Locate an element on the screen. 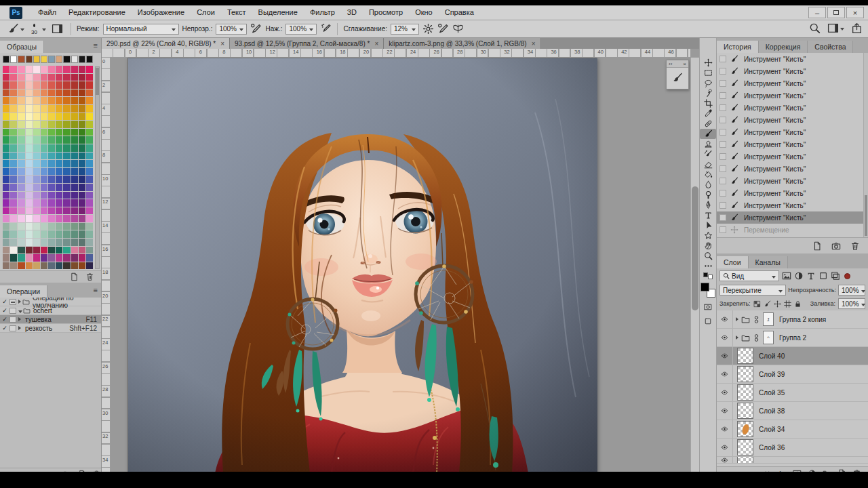 The height and width of the screenshot is (488, 868). filter-shape-layers-icon is located at coordinates (823, 276).